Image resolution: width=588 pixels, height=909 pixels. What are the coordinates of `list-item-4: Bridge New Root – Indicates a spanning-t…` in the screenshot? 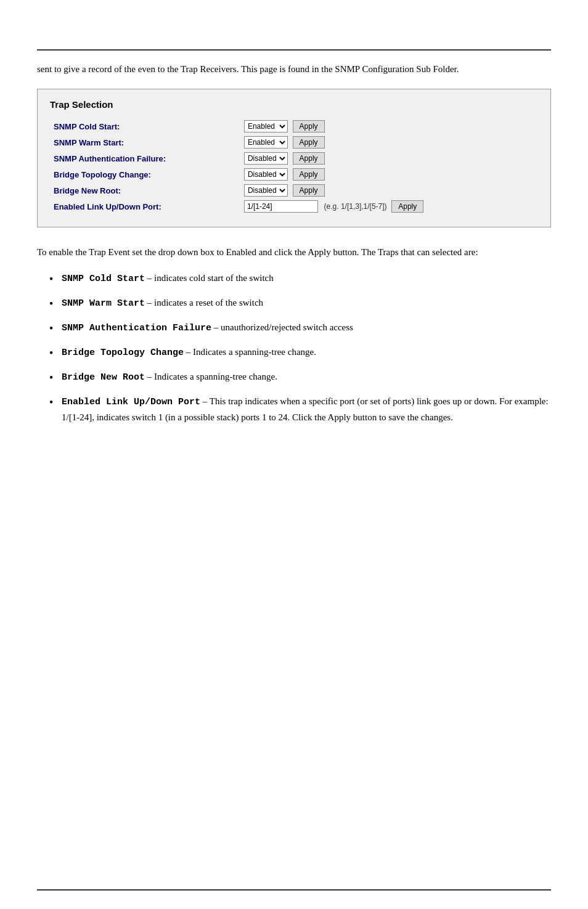 It's located at (300, 377).